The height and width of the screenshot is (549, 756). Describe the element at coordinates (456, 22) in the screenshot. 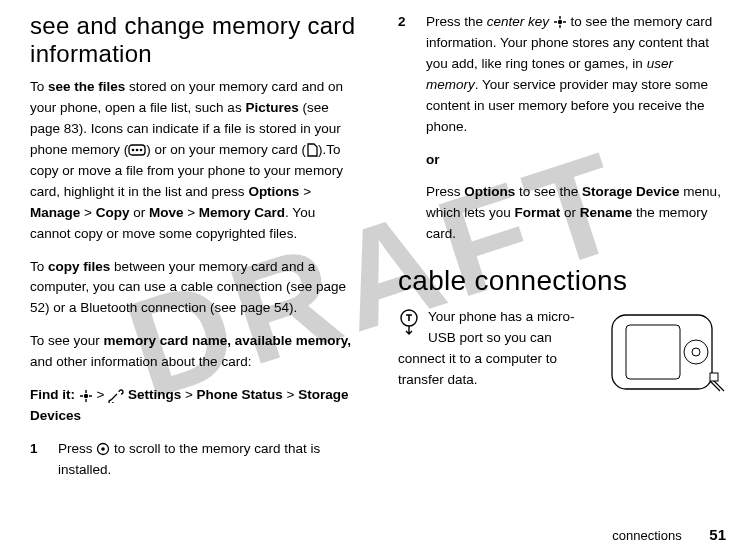

I see `text: Press the` at that location.